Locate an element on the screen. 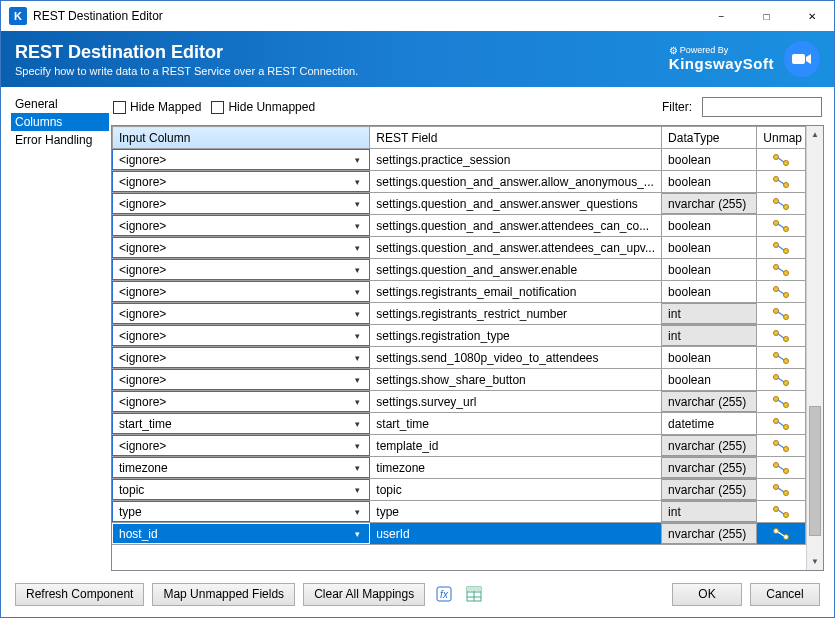 The height and width of the screenshot is (618, 835). rest-field-cell: settings.registrants_restrict_number is located at coordinates (516, 314).